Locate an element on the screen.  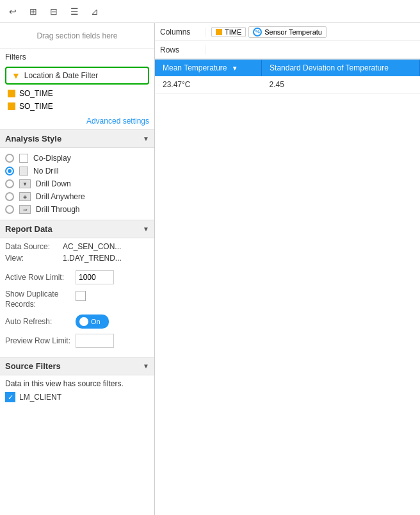
data-source-row: Data Source: AC_SEN_CON... is located at coordinates (77, 247).